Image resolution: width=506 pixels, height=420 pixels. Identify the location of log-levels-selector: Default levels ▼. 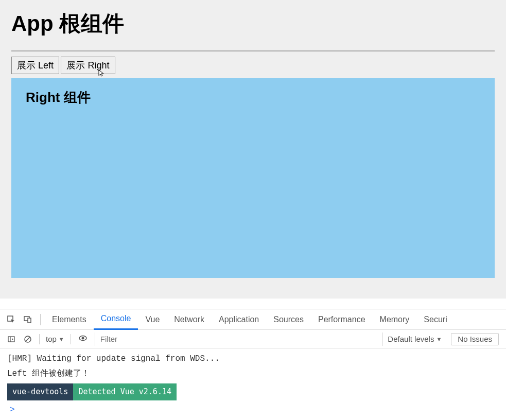
(414, 339).